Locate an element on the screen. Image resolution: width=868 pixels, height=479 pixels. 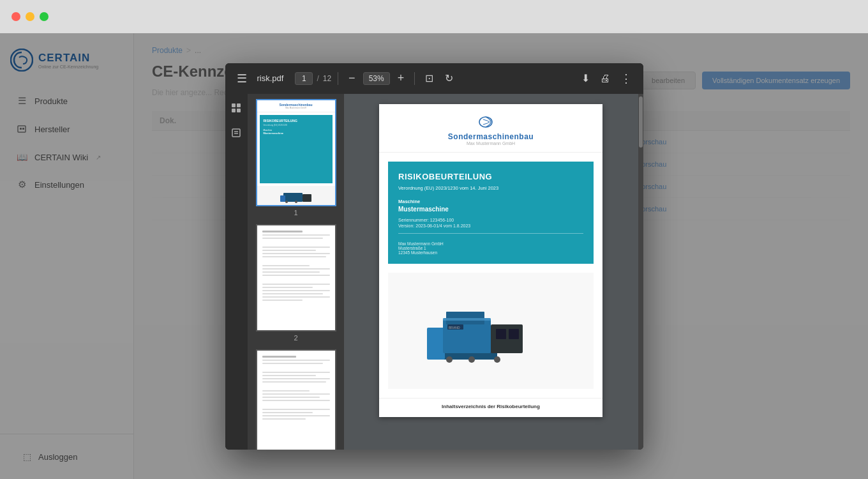
zoom-out-button: − is located at coordinates (352, 78).